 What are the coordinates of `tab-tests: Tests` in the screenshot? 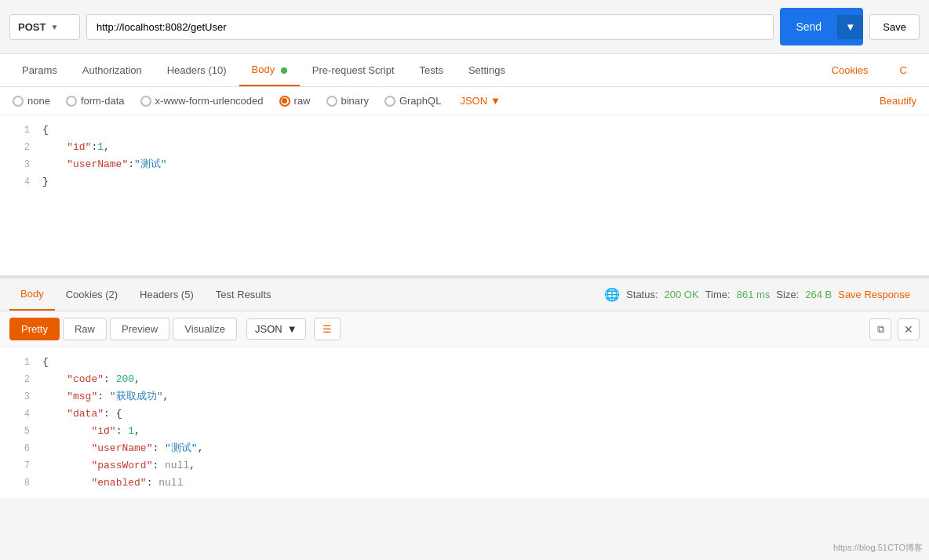 It's located at (432, 71).